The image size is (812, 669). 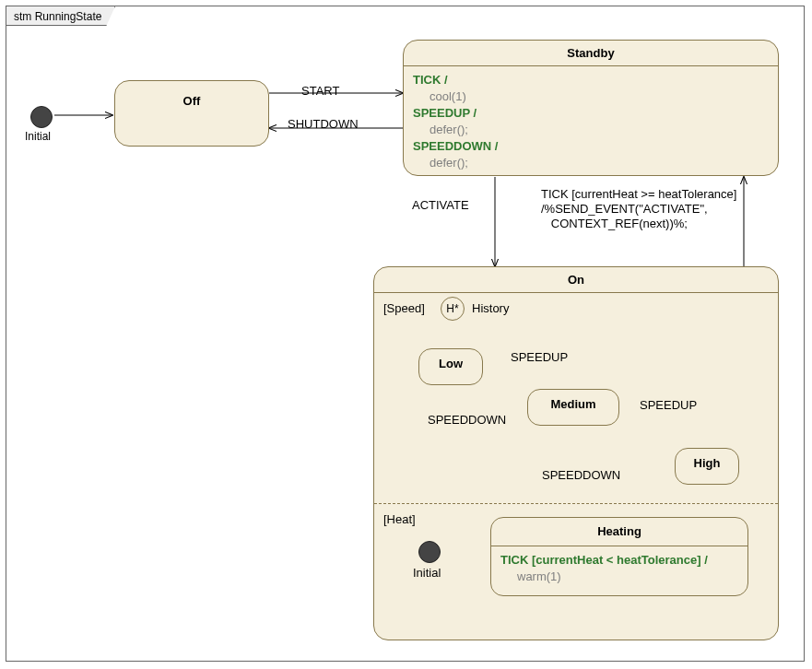 I want to click on state-standby-title: Standby, so click(x=591, y=53).